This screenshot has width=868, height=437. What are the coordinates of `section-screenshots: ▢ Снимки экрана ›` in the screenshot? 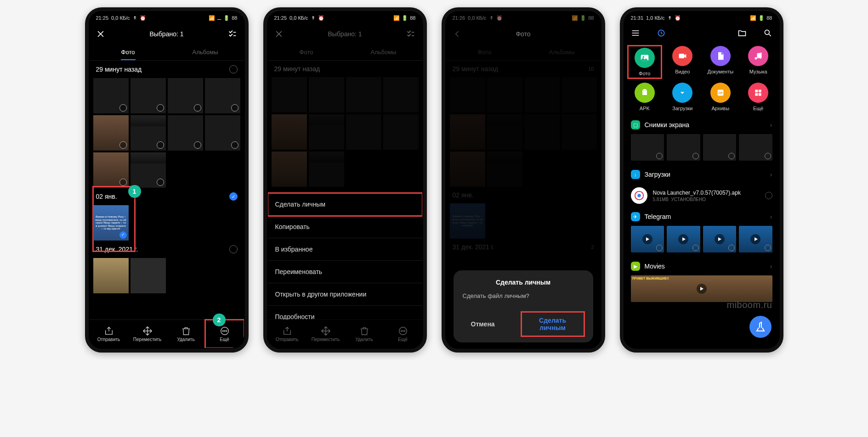 It's located at (702, 125).